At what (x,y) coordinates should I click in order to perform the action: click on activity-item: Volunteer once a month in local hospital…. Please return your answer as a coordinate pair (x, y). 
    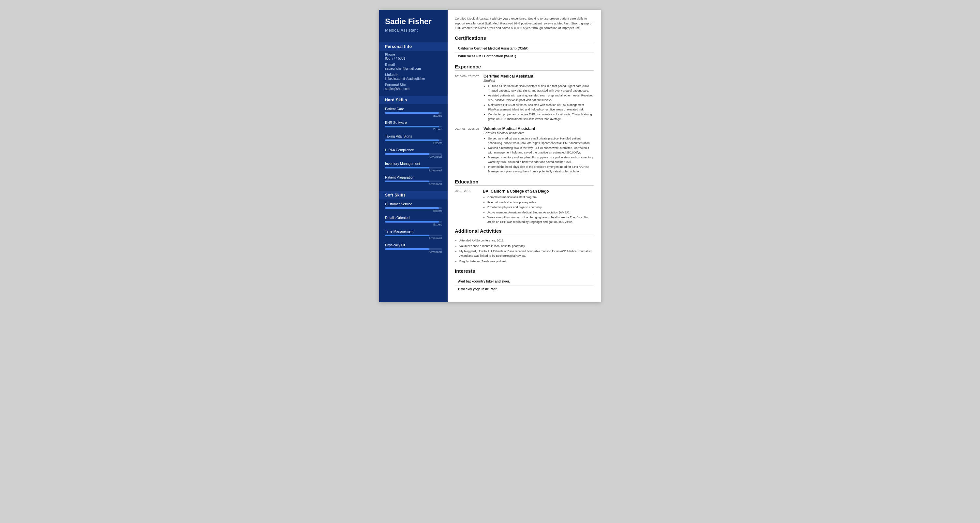
    Looking at the image, I should click on (527, 246).